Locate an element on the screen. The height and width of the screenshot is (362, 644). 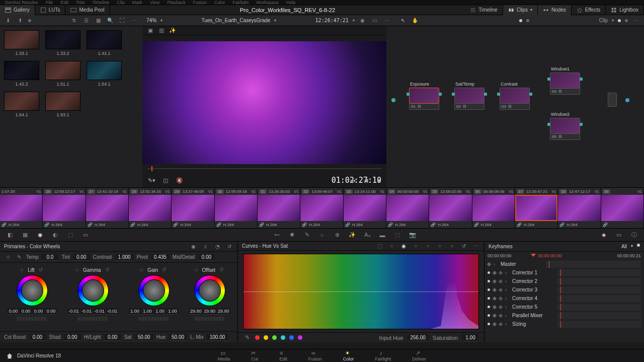
timeline-clip: 3213:09:46:07V1 🔗H.264 is located at coordinates (322, 208).